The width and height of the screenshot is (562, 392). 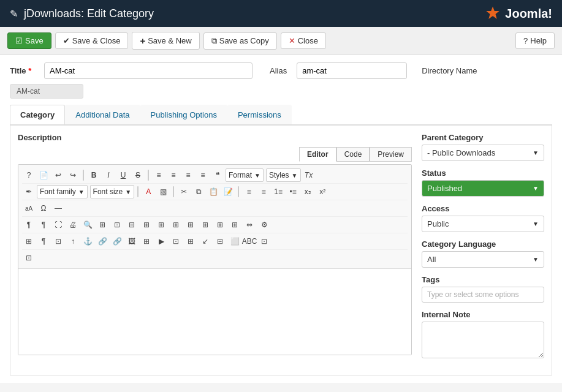 What do you see at coordinates (138, 175) in the screenshot?
I see `strikethrough-tool: S` at bounding box center [138, 175].